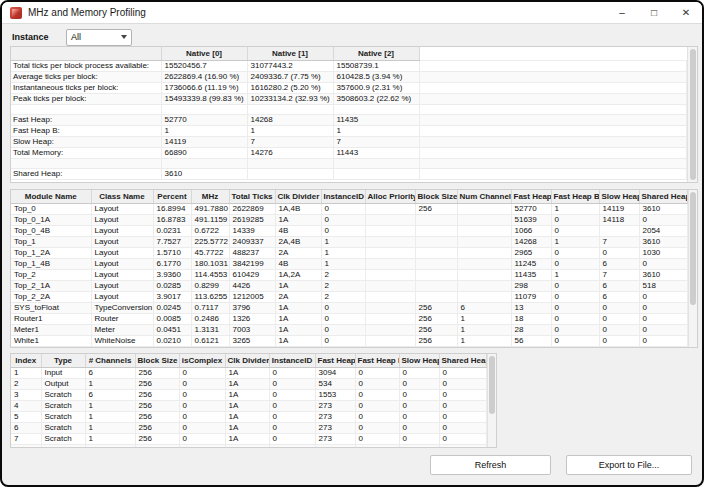 The image size is (704, 487). What do you see at coordinates (484, 340) in the screenshot?
I see `table-cell: 1` at bounding box center [484, 340].